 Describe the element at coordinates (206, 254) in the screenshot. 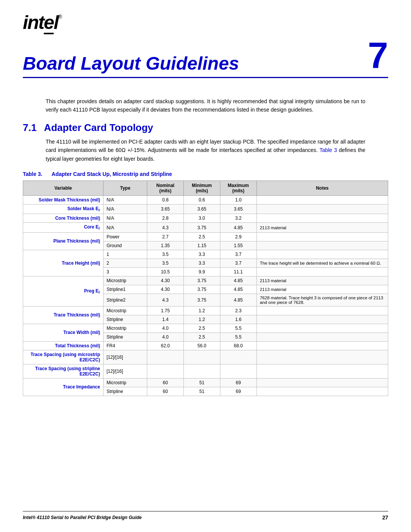

I see `table-row: Trace Height (mil)13.53.33.7` at that location.